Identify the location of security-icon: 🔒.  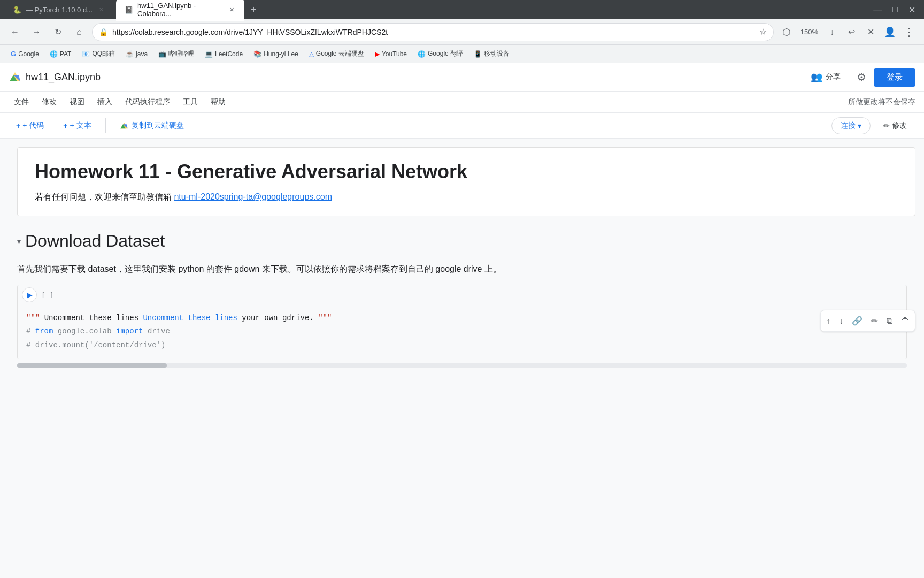
(104, 32).